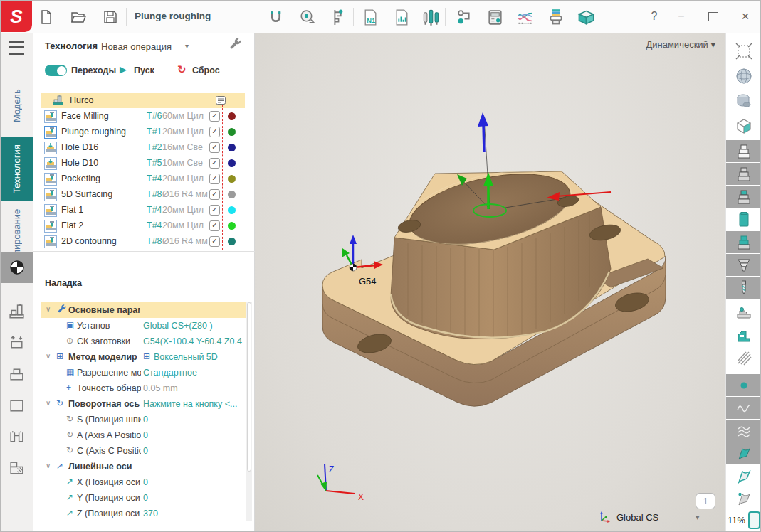 The width and height of the screenshot is (761, 532). Describe the element at coordinates (431, 17) in the screenshot. I see `tool-library-button` at that location.